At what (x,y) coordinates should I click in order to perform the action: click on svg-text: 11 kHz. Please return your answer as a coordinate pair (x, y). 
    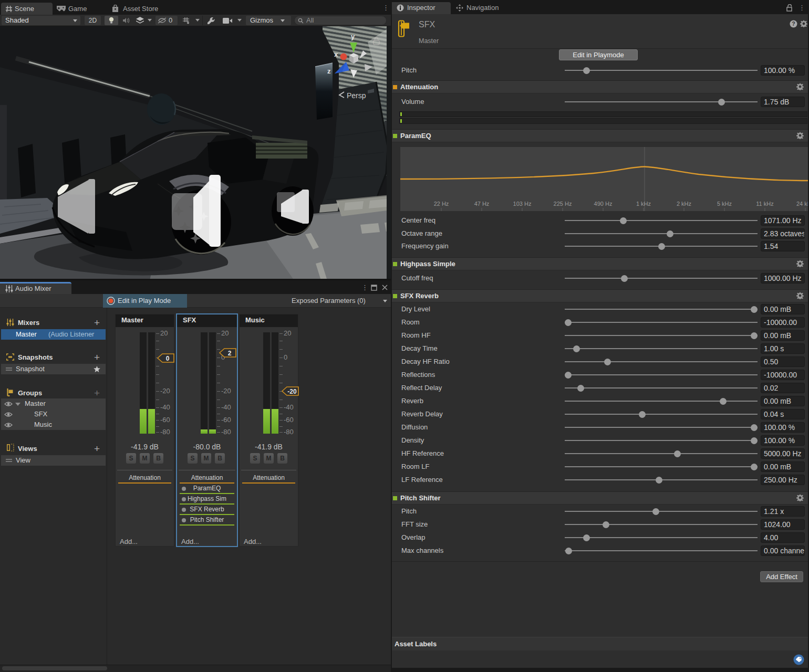
    Looking at the image, I should click on (765, 204).